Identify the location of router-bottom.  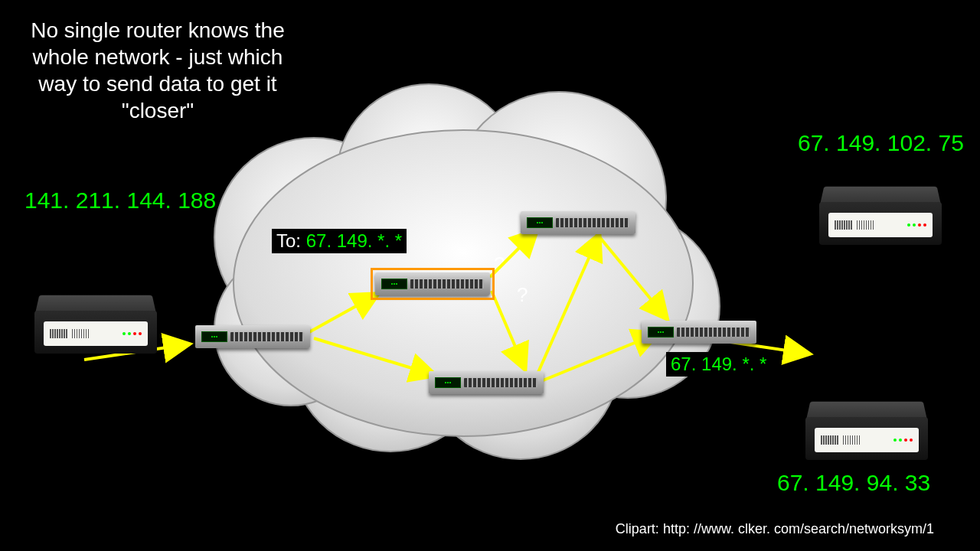
(486, 383).